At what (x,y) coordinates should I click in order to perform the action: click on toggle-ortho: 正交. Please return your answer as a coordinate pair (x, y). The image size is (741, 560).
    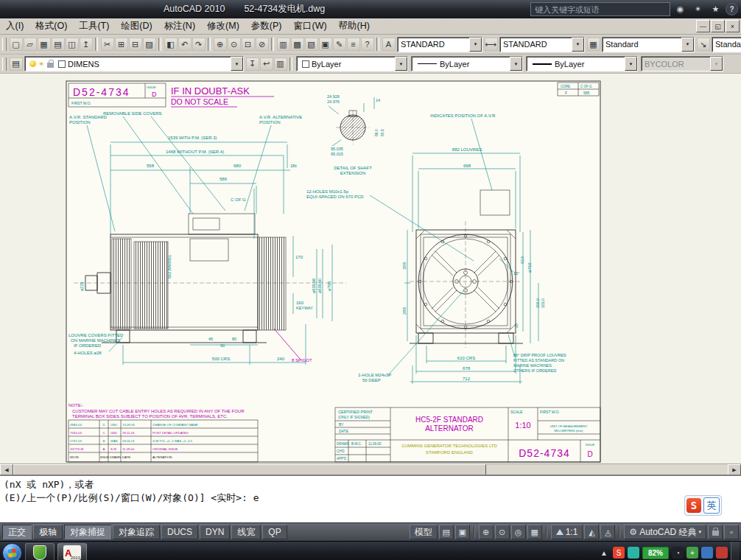
    Looking at the image, I should click on (17, 532).